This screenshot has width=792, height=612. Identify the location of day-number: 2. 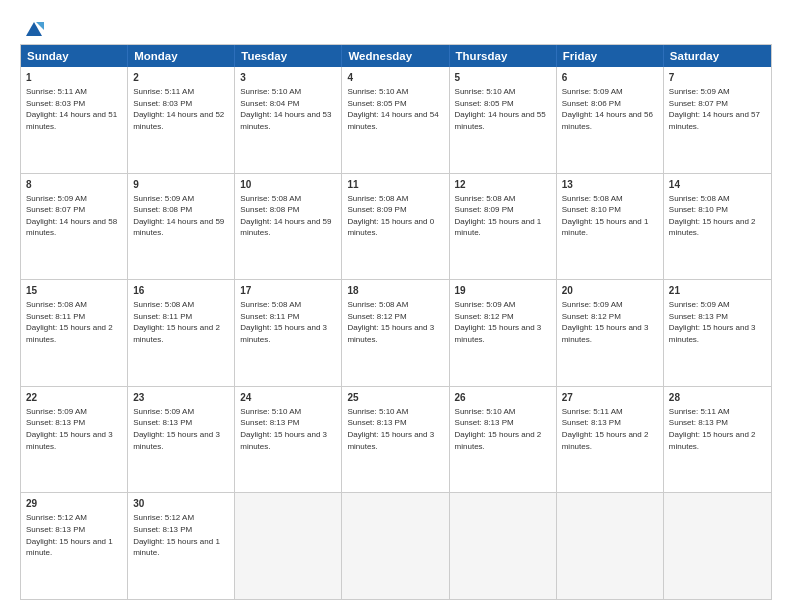
(181, 78).